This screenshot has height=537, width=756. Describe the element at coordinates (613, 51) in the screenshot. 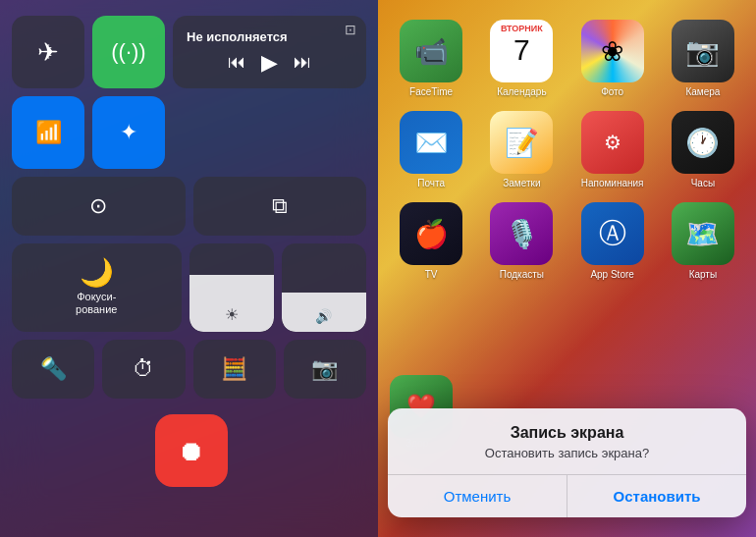

I see `photos-icon: ❀` at that location.